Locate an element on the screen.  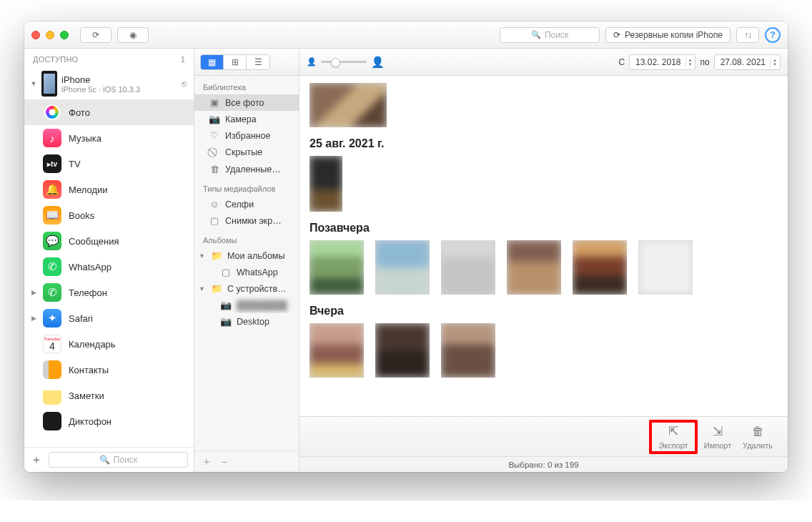
sidebar-bottom: ＋ 🔍 Поиск is located at coordinates (109, 459).